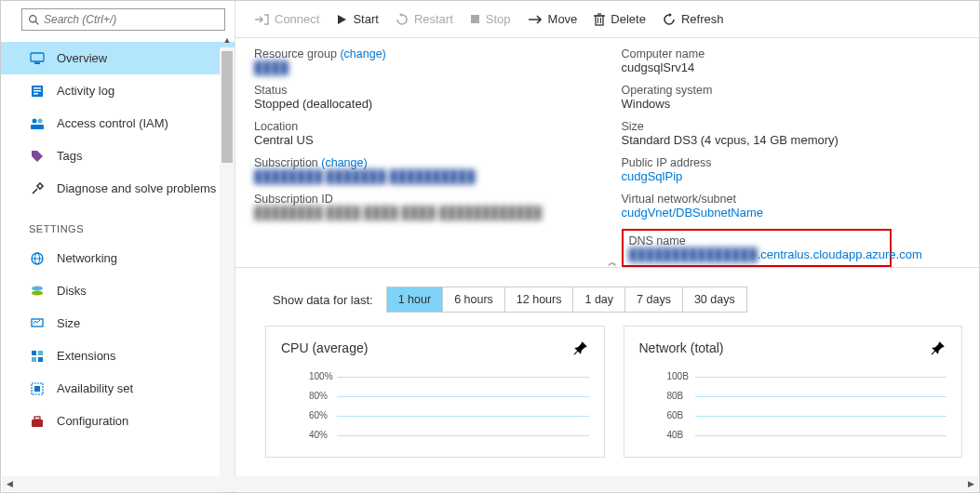 This screenshot has height=493, width=980. Describe the element at coordinates (620, 19) in the screenshot. I see `delete-button: Delete` at that location.